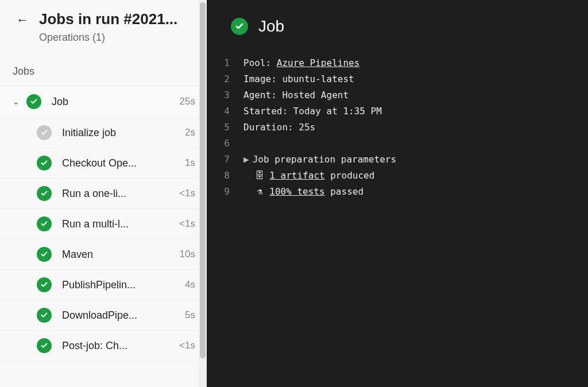 Image resolution: width=588 pixels, height=387 pixels. Describe the element at coordinates (218, 176) in the screenshot. I see `line-number: 8` at that location.